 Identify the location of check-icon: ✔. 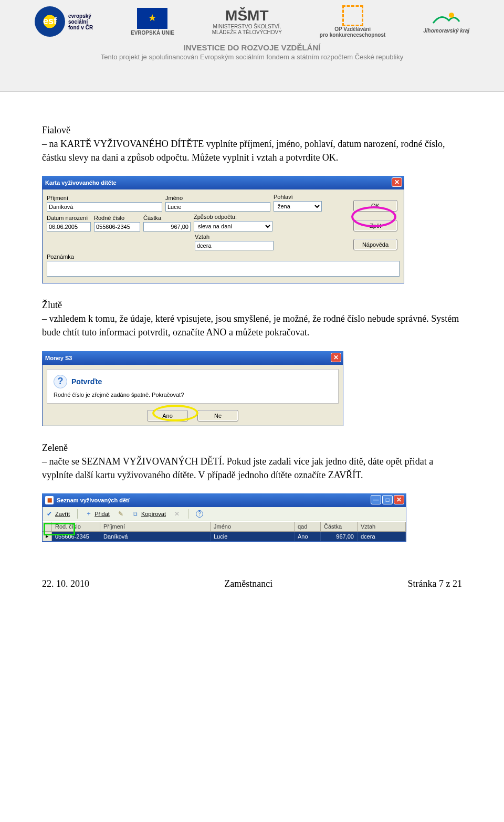
(49, 514).